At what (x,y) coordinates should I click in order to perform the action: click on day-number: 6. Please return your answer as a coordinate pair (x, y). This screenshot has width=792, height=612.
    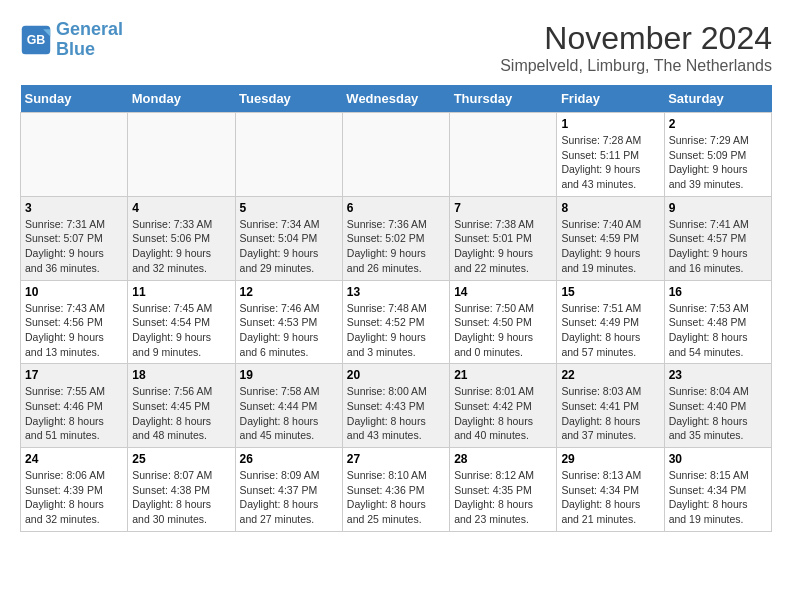
    Looking at the image, I should click on (396, 208).